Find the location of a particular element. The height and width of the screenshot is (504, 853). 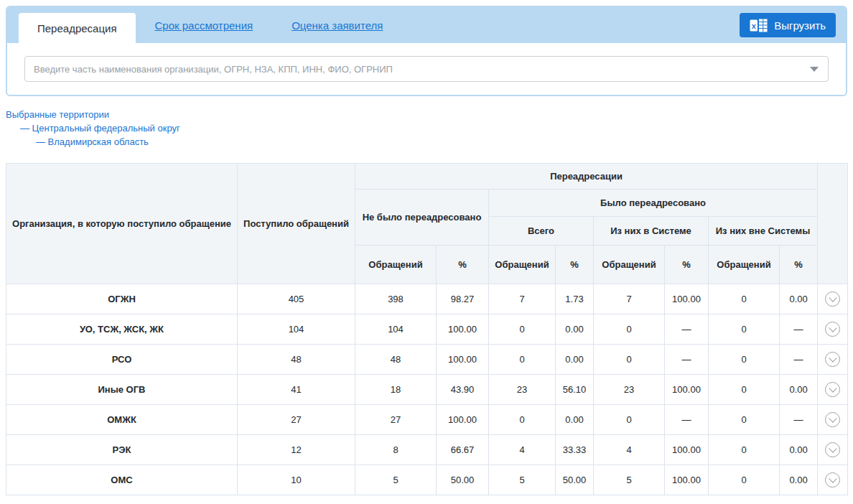

tab-srok-rassmotreniya: Срок рассмотрения is located at coordinates (204, 26).